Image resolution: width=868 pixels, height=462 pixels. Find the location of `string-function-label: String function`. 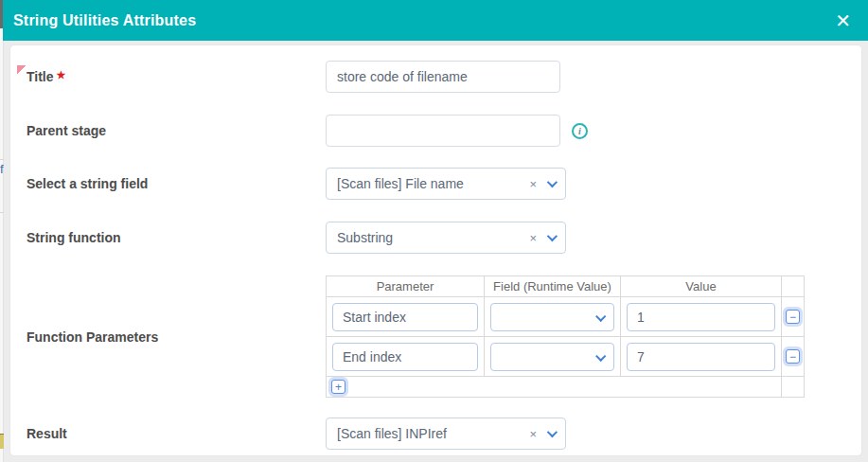

string-function-label: String function is located at coordinates (74, 238).